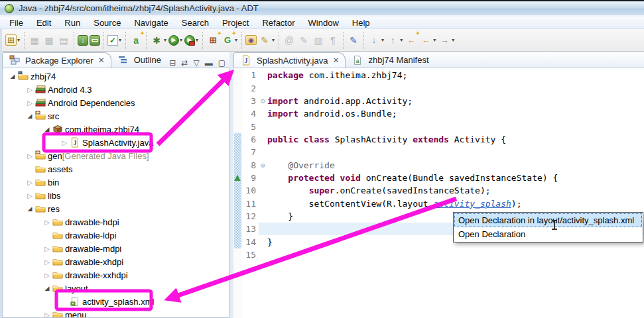 The height and width of the screenshot is (318, 644). What do you see at coordinates (548, 235) in the screenshot?
I see `popup-item-open-declaration: Open Declaration` at bounding box center [548, 235].